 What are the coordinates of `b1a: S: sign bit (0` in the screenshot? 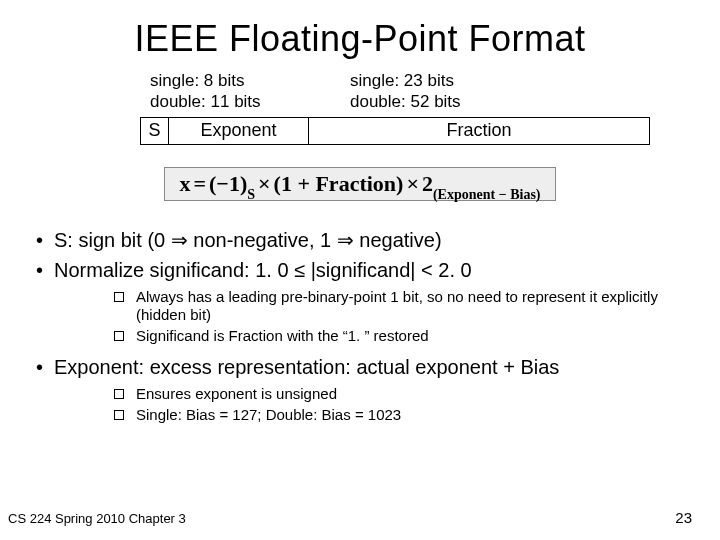 It's located at (112, 240).